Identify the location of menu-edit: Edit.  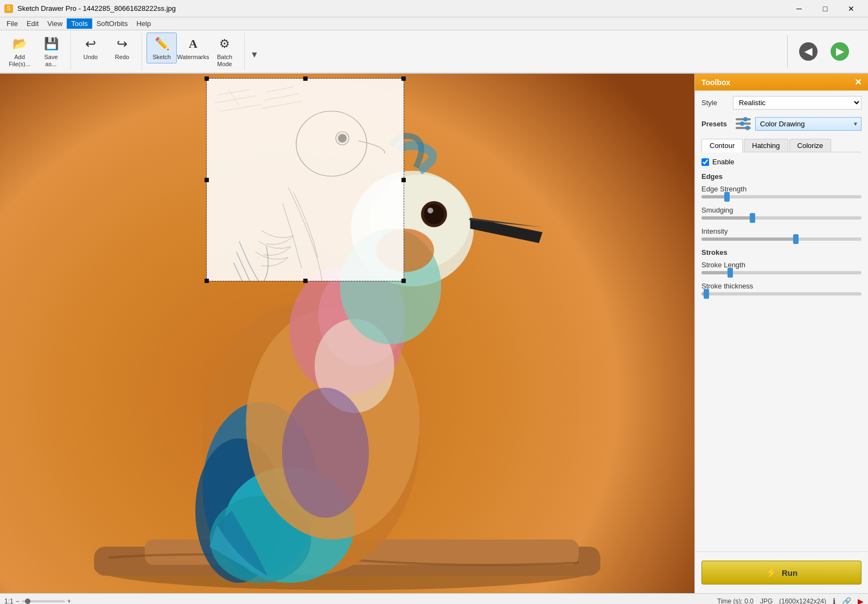
(33, 24).